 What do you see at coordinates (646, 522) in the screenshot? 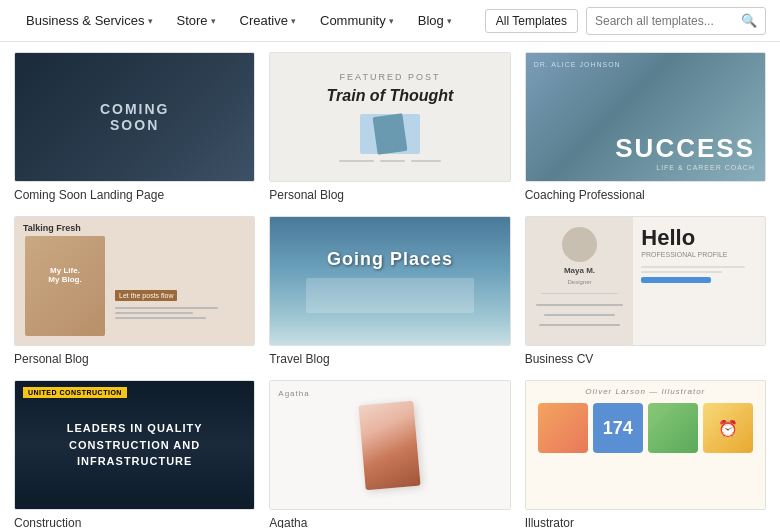
I see `template-label: Illustrator` at bounding box center [646, 522].